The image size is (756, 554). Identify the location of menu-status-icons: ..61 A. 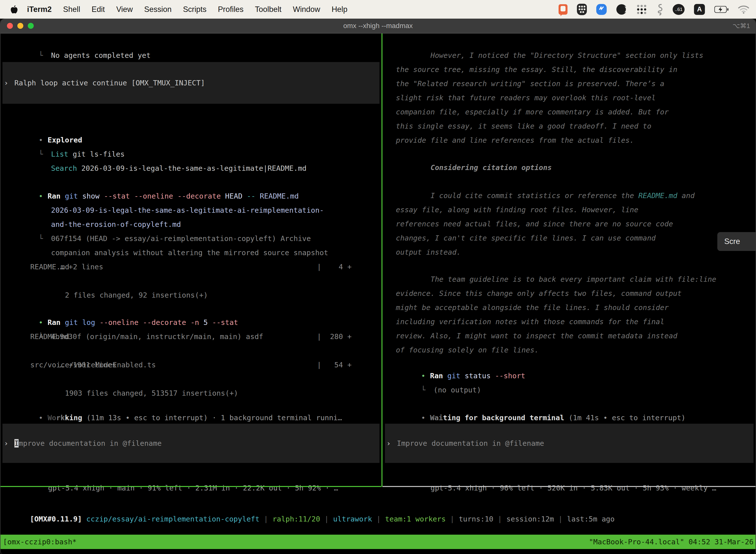
(657, 9).